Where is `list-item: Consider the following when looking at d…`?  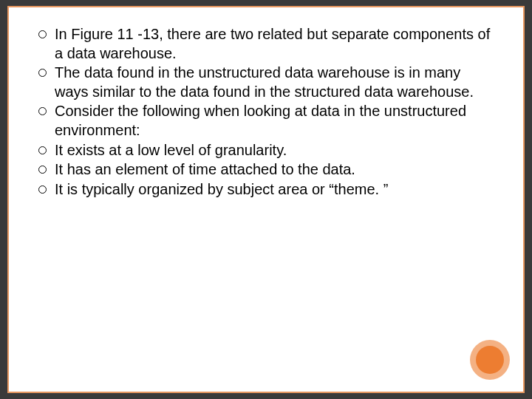 list-item: Consider the following when looking at d… is located at coordinates (266, 121).